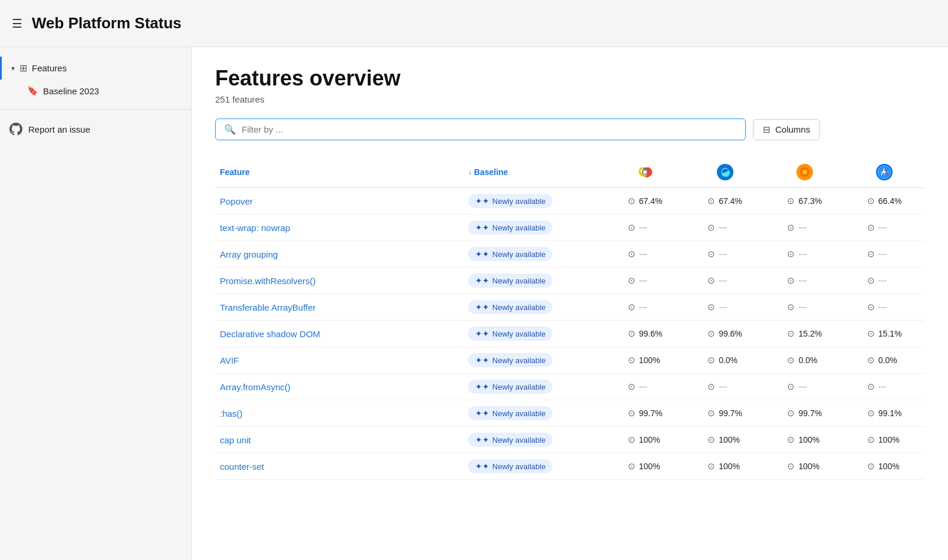 This screenshot has width=948, height=560. What do you see at coordinates (340, 228) in the screenshot?
I see `feature-name-cell: text-wrap: nowrap` at bounding box center [340, 228].